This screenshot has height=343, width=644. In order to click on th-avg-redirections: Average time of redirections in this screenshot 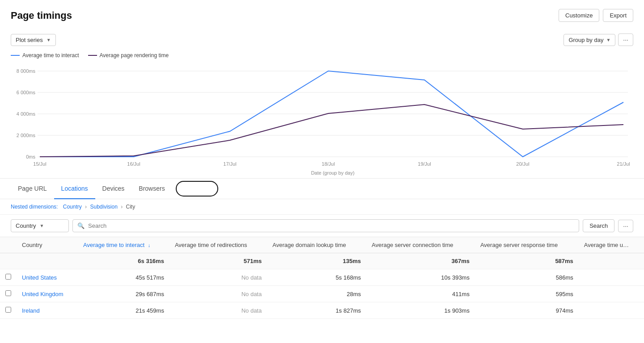, I will do `click(218, 245)`.